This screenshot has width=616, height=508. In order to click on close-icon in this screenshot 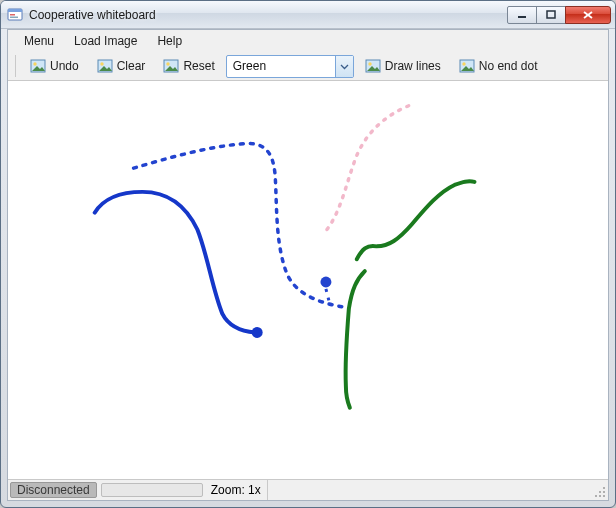, I will do `click(588, 15)`.